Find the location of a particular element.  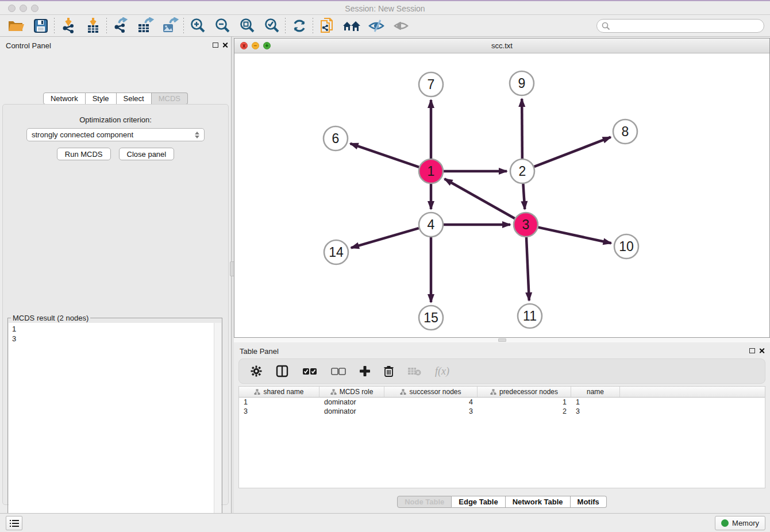

network-window-titlebar: x − + scc.txt is located at coordinates (502, 46).